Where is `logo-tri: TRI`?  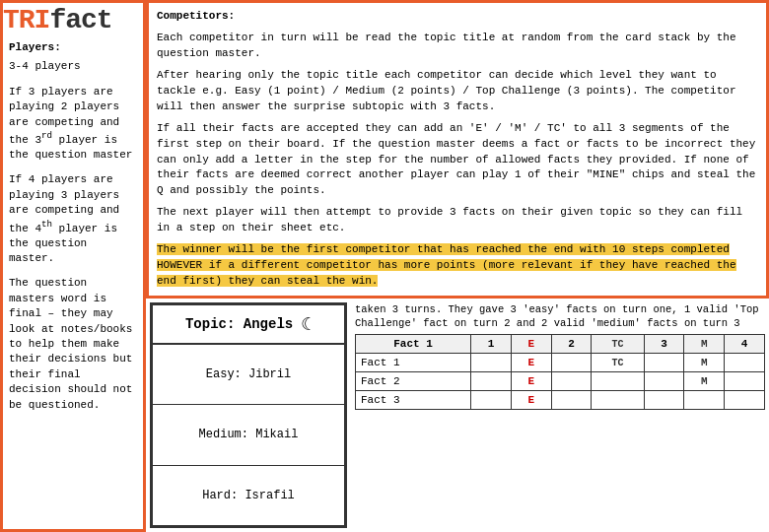
logo-tri: TRI is located at coordinates (26, 20).